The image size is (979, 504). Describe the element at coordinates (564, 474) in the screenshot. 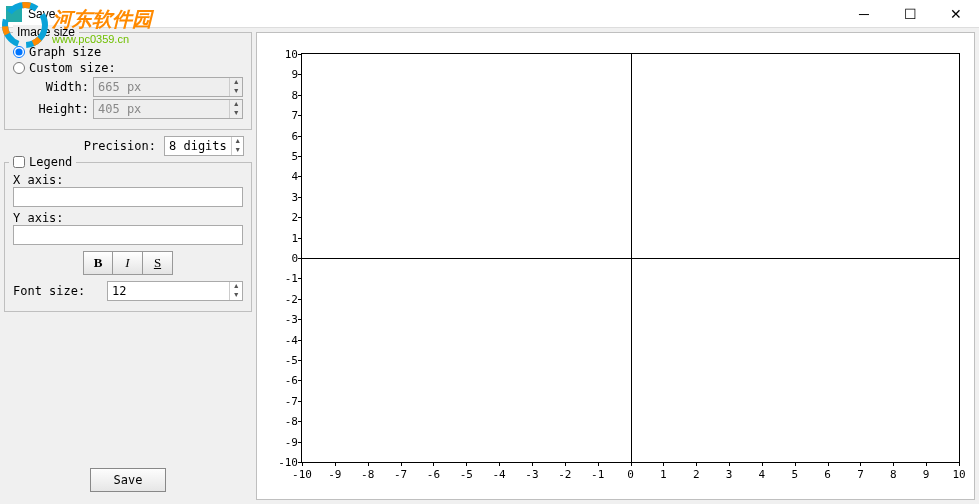

I see `x-tick-label: -2` at that location.